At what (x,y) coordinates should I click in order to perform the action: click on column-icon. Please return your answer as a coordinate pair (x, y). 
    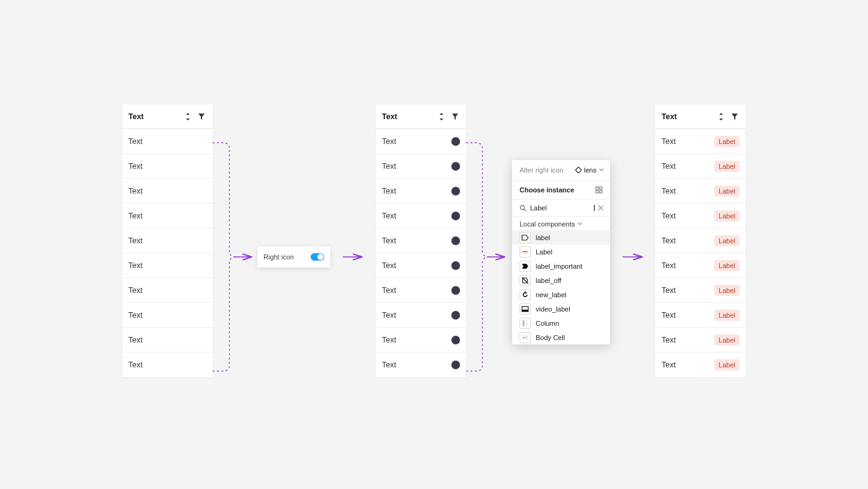
    Looking at the image, I should click on (525, 323).